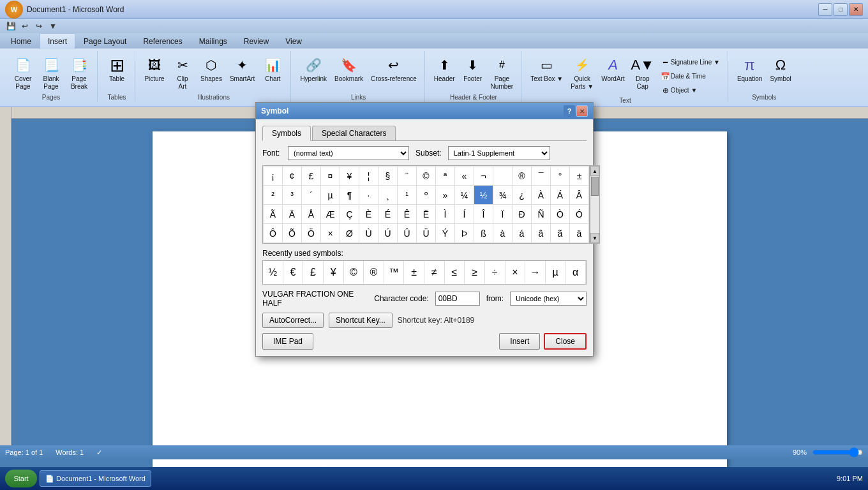 The image size is (868, 490). What do you see at coordinates (369, 214) in the screenshot?
I see `symbol-cell: È` at bounding box center [369, 214].